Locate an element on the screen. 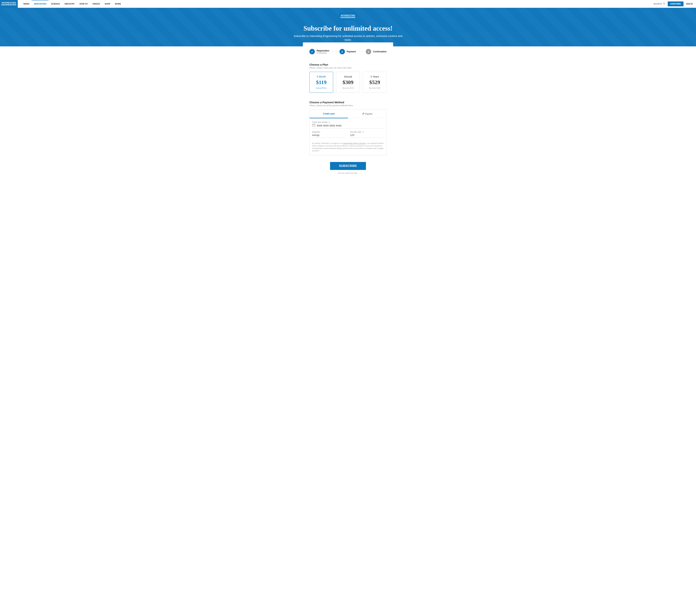  check-icon is located at coordinates (312, 52).